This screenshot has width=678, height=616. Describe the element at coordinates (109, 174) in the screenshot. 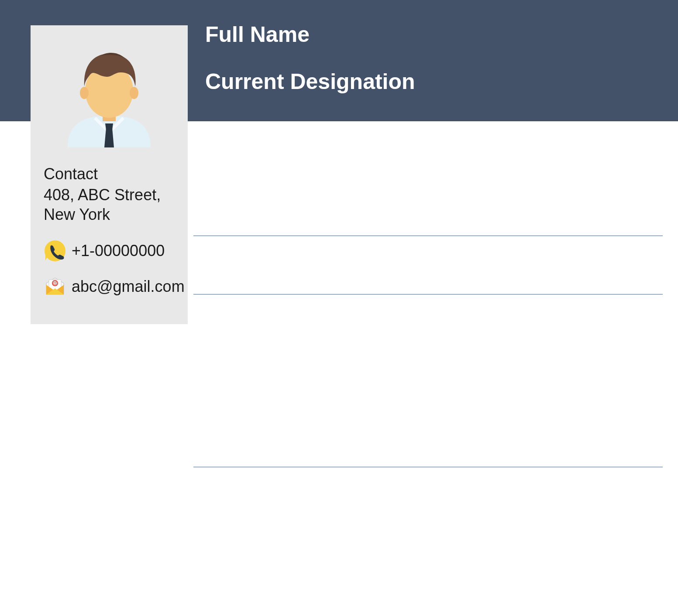

I see `contact-heading: Contact` at that location.